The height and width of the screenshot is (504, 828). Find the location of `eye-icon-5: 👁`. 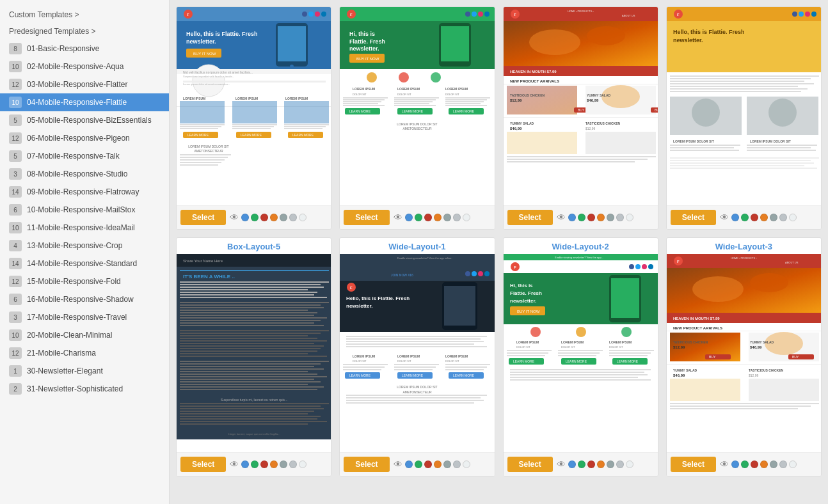

eye-icon-5: 👁 is located at coordinates (234, 464).